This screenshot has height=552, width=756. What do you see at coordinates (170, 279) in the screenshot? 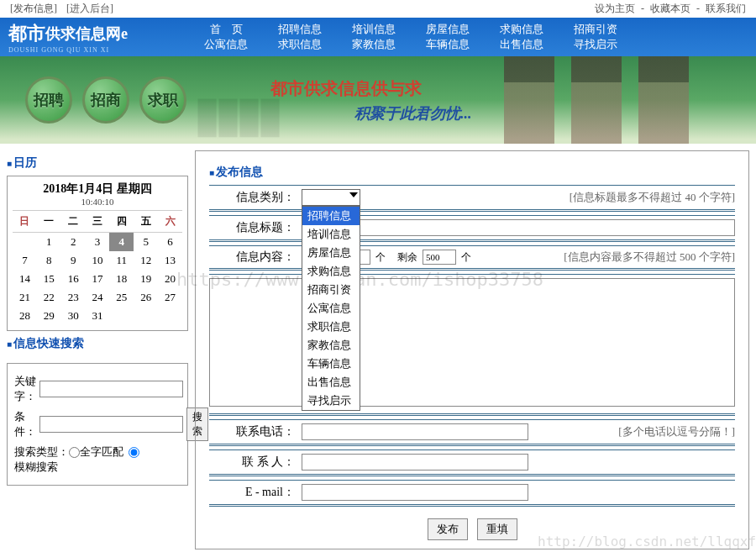
I see `calendar-day: 20` at bounding box center [170, 279].